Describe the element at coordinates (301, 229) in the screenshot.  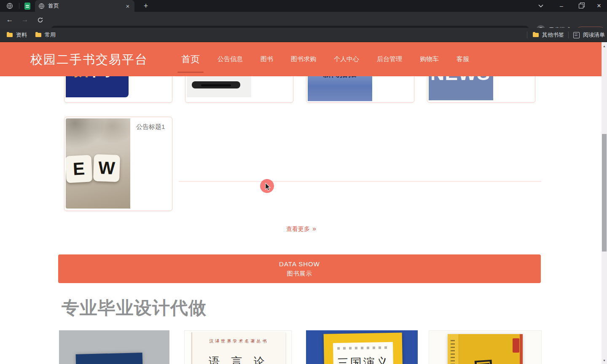
I see `view-more-link: 查看更多»` at that location.